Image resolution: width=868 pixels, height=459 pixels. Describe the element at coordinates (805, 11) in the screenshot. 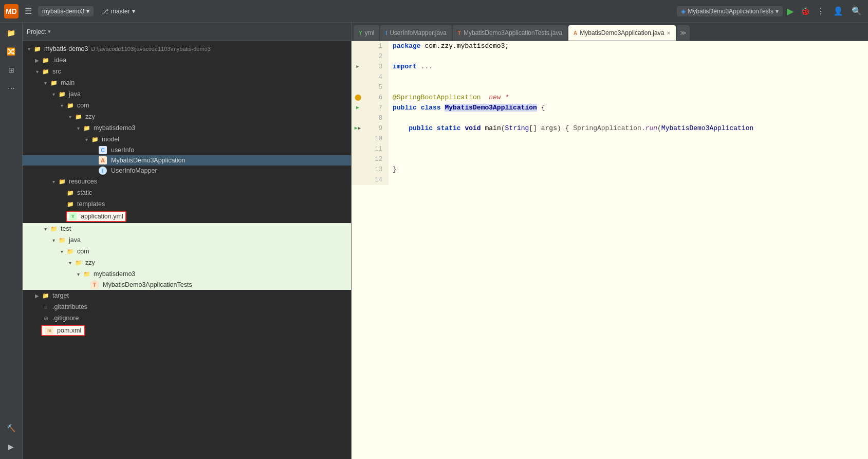

I see `debug-button: 🐞` at that location.